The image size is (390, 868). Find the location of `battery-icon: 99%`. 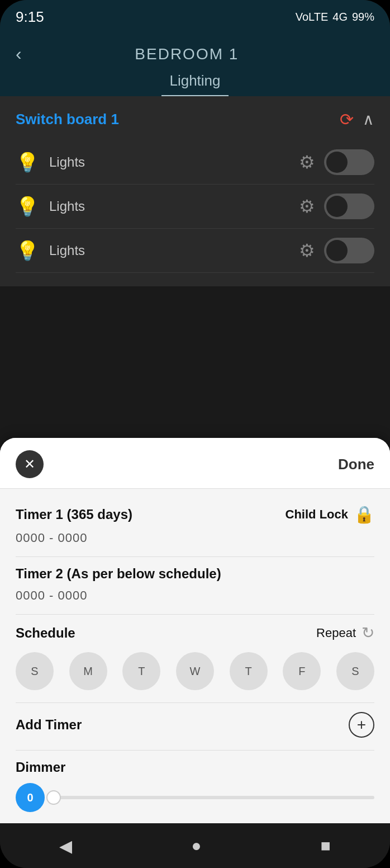

battery-icon: 99% is located at coordinates (363, 17).